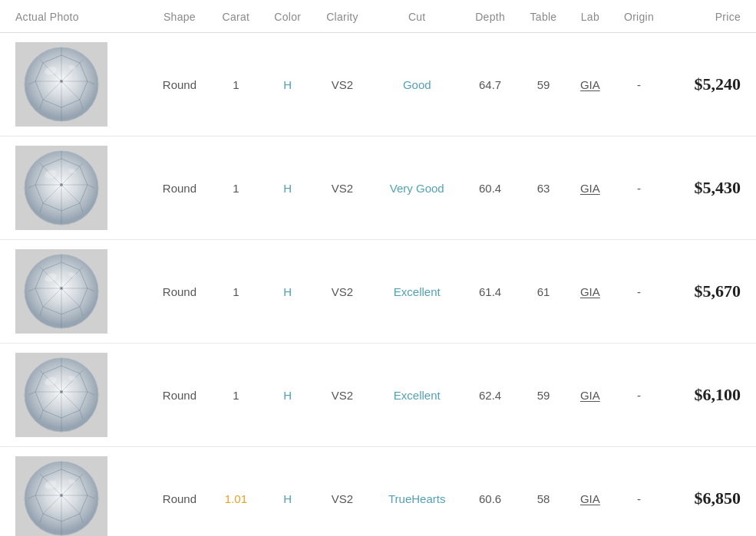 The image size is (756, 536). Describe the element at coordinates (236, 492) in the screenshot. I see `cell-carat: 1.01` at that location.